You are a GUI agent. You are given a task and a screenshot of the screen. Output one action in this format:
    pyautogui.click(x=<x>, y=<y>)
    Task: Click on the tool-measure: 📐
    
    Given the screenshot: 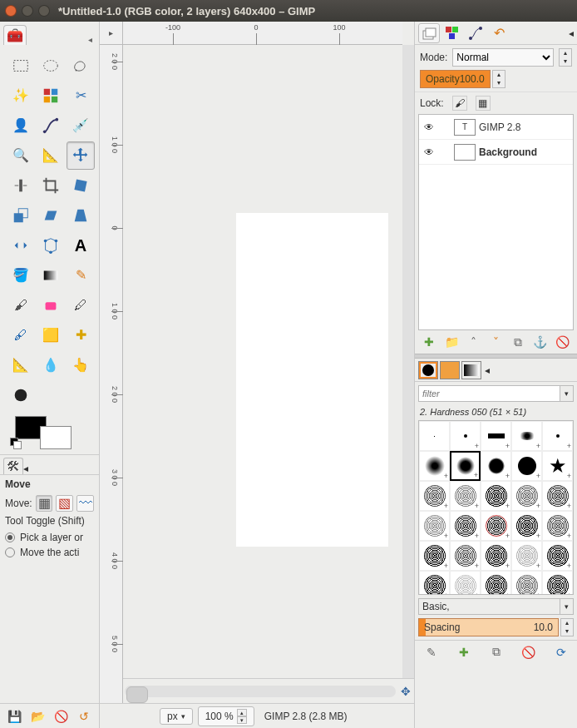 What is the action you would take?
    pyautogui.click(x=51, y=156)
    